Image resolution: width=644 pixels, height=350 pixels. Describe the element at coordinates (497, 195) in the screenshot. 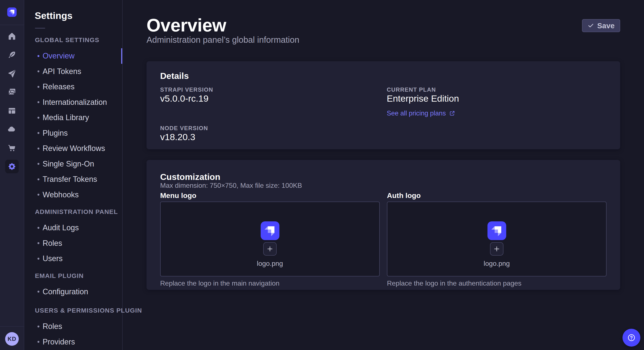

I see `upload-label: Auth logo` at that location.